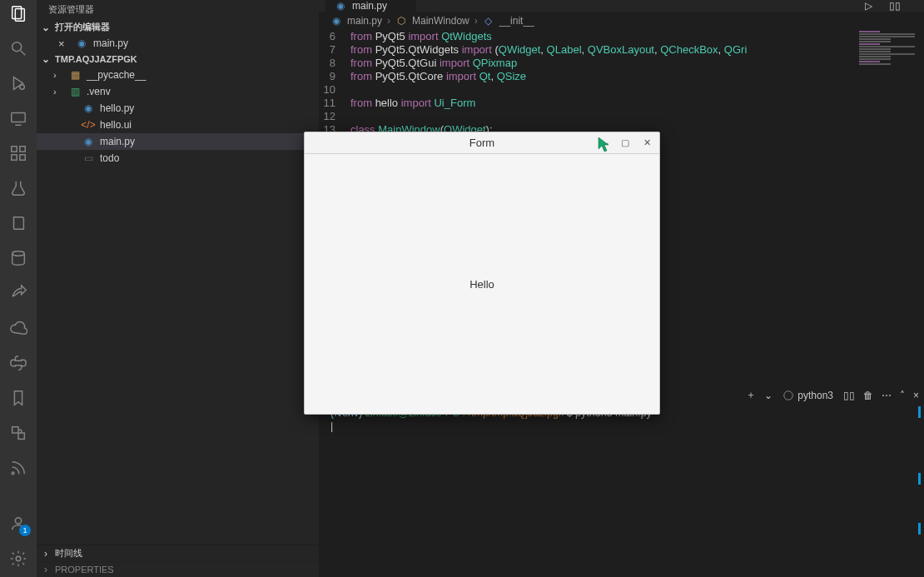 This screenshot has height=577, width=924. What do you see at coordinates (621, 77) in the screenshot?
I see `code-line: 9from PyQt5.QtCore import Qt, QSize` at bounding box center [621, 77].